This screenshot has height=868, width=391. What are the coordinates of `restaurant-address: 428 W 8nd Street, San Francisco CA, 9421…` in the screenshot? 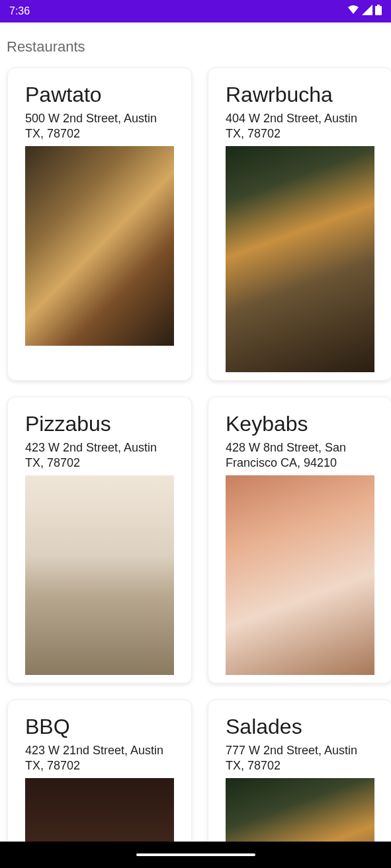 It's located at (300, 455).